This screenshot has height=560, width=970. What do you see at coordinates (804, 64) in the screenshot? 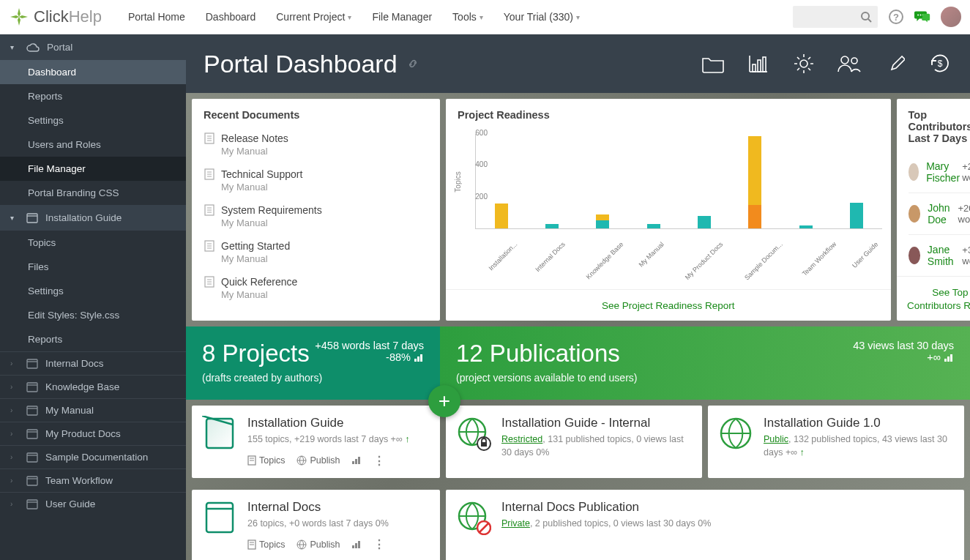
I see `gear-icon` at bounding box center [804, 64].